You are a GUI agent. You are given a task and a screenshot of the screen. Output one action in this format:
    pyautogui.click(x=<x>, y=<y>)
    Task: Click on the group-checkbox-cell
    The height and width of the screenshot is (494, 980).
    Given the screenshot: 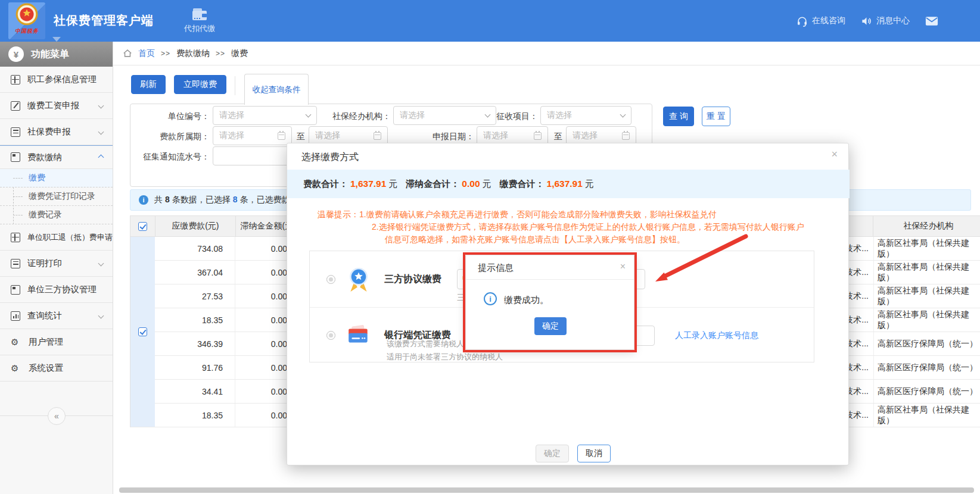 What is the action you would take?
    pyautogui.click(x=142, y=332)
    